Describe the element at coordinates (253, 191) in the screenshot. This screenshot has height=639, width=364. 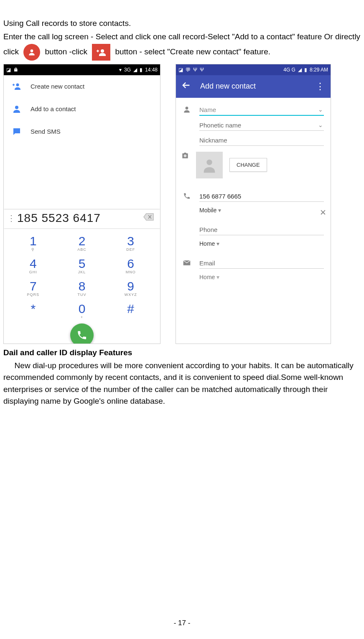
I see `contact-form: Name ⌄ Phonetic name ⌄ Nickname` at that location.